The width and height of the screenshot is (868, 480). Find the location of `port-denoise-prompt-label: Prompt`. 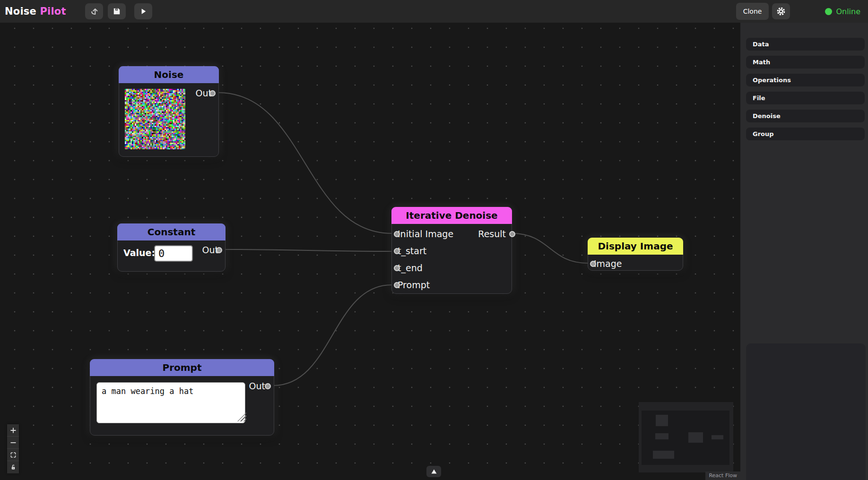

port-denoise-prompt-label: Prompt is located at coordinates (414, 285).